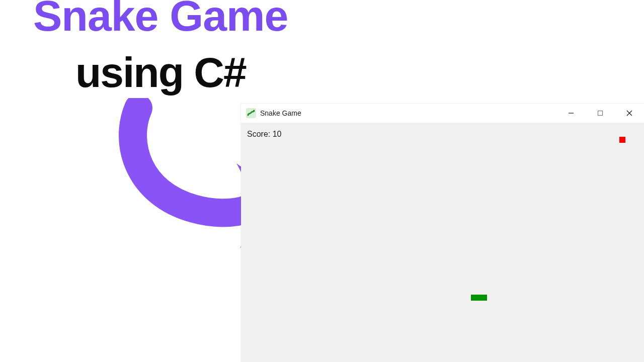  What do you see at coordinates (251, 113) in the screenshot?
I see `app-icon` at bounding box center [251, 113].